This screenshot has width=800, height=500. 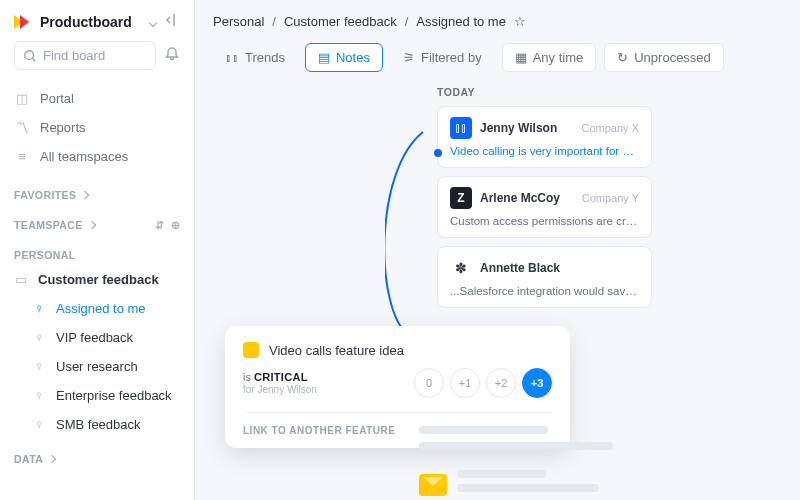 I want to click on brand-name: Productboard, so click(x=91, y=22).